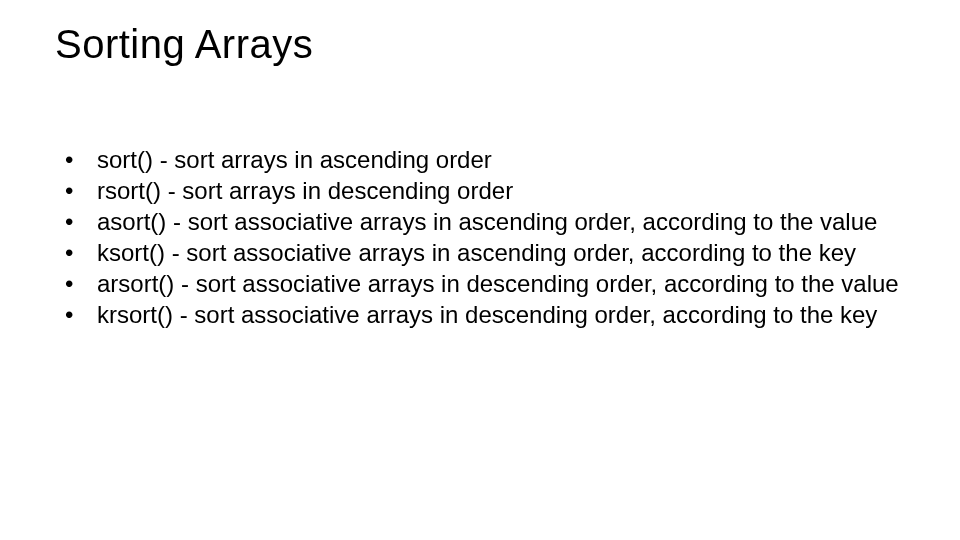  I want to click on list-item-text: ksort() - sort associative arrays in asc…, so click(476, 252).